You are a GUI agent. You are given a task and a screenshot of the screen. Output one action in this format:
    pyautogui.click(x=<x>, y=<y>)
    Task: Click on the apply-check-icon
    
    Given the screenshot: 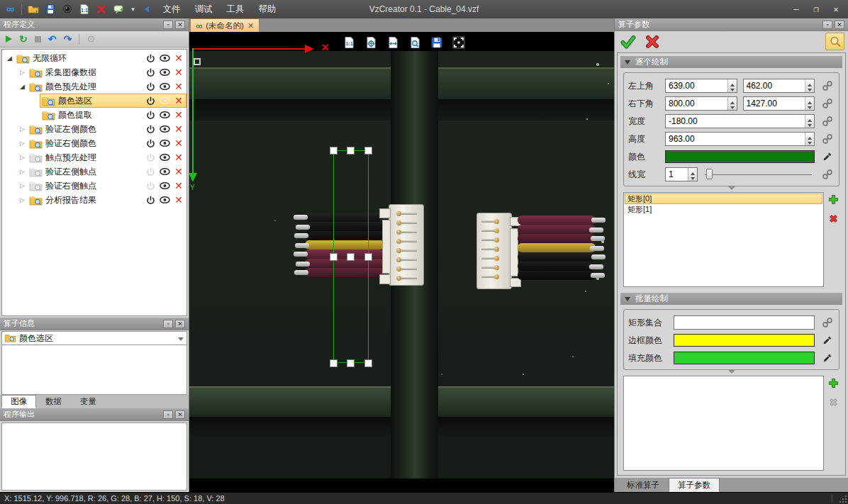 What is the action you would take?
    pyautogui.click(x=628, y=42)
    